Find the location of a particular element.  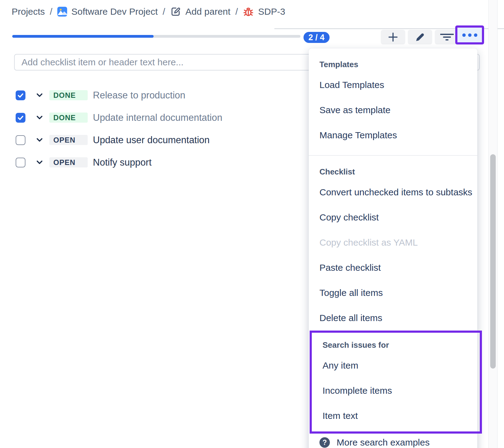

checklist-row: OPEN Notify support is located at coordinates (119, 163).